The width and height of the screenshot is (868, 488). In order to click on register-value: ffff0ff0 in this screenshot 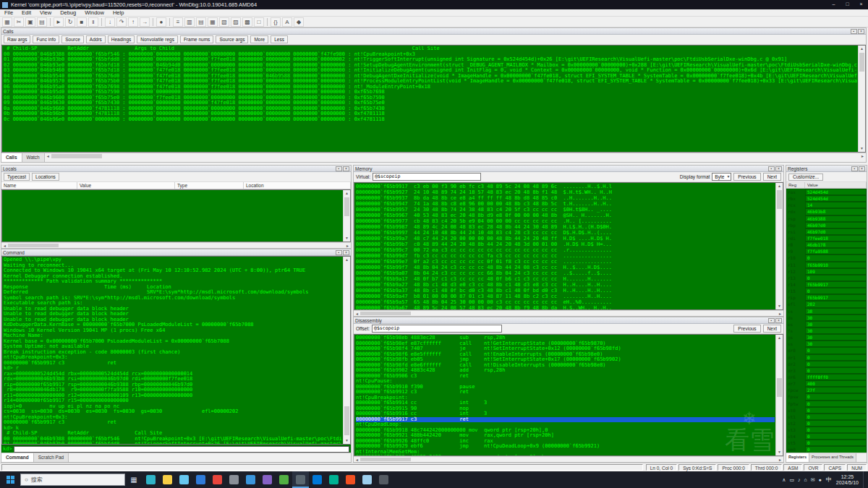, I will do `click(836, 377)`.